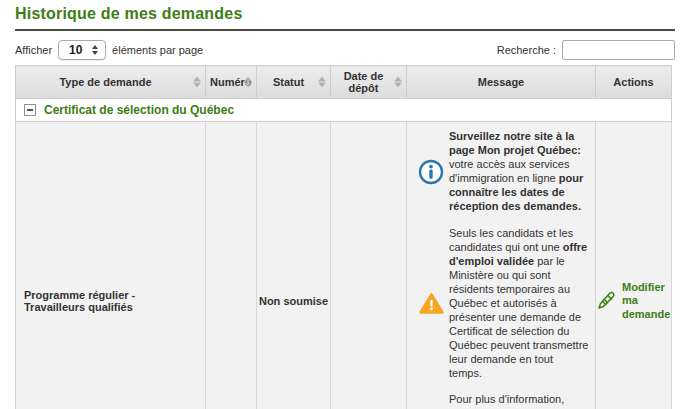  What do you see at coordinates (294, 266) in the screenshot?
I see `cell-statut: Non soumise` at bounding box center [294, 266].